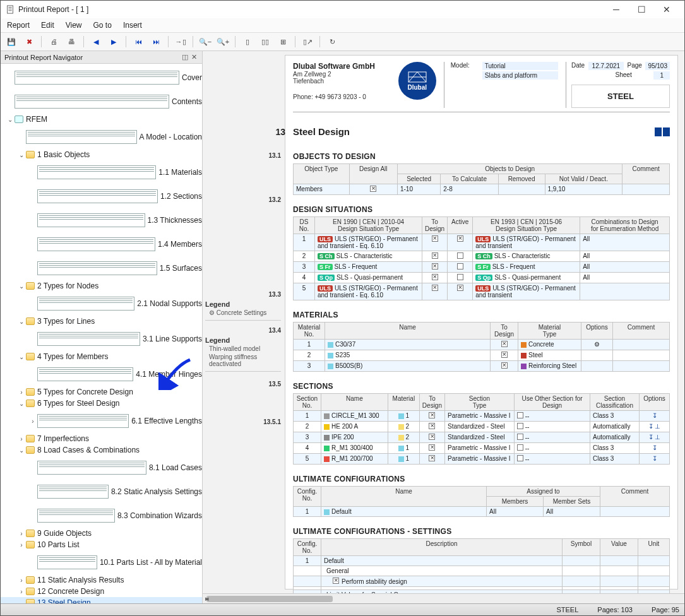  Describe the element at coordinates (417, 77) in the screenshot. I see `bridge-icon` at that location.